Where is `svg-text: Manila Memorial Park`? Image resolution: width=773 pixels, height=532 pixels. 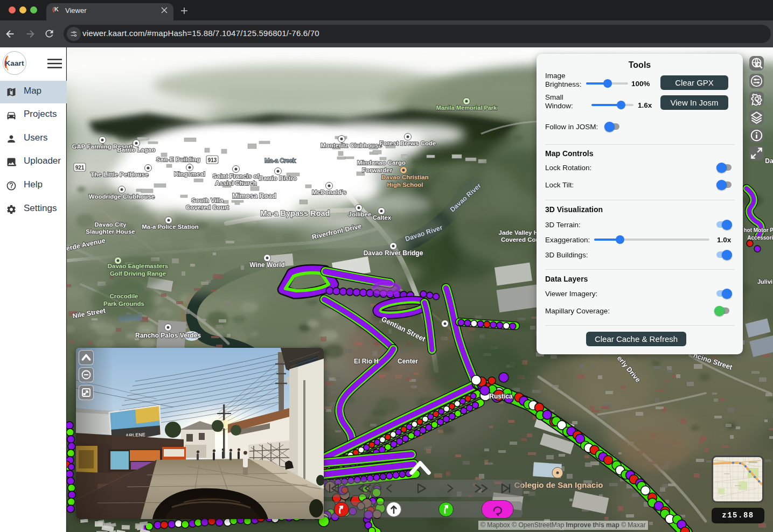 svg-text: Manila Memorial Park is located at coordinates (466, 108).